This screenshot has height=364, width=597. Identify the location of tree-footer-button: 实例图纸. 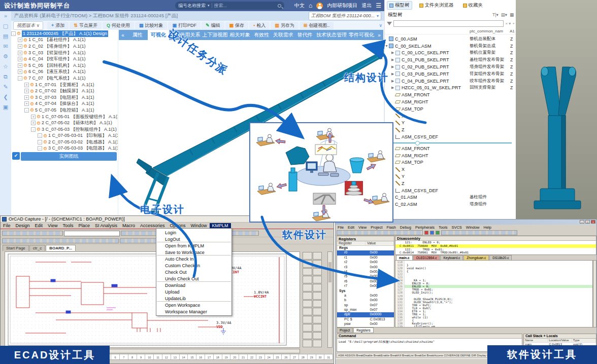
(69, 156).